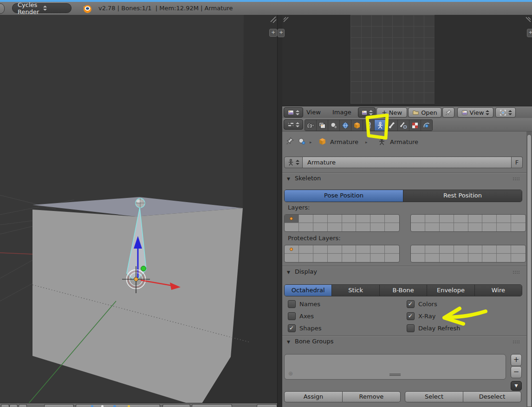  I want to click on delay-refresh-checkbox: ✓, so click(410, 328).